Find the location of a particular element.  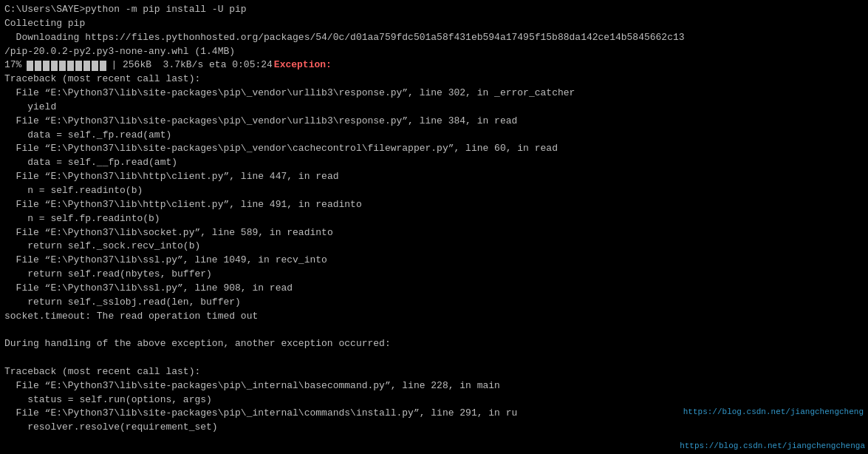

file4-line: File “E:\Python37\lib\http\client.py”, l… is located at coordinates (434, 177).